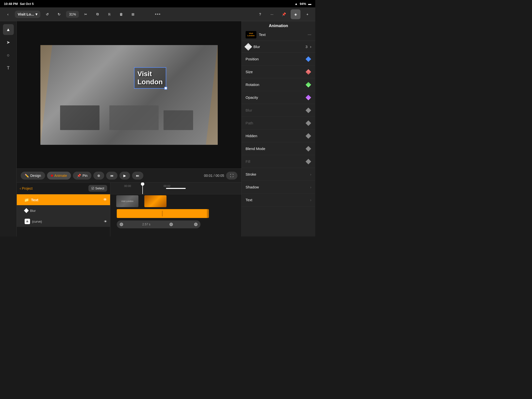 The image size is (532, 399). Describe the element at coordinates (59, 176) in the screenshot. I see `animate-mode-button: Animate` at that location.